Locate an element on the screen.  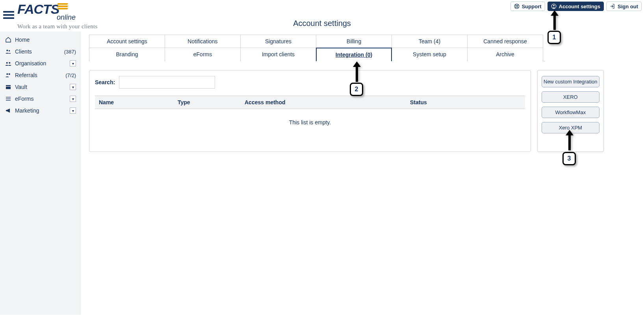
col-name: Name is located at coordinates (134, 102).